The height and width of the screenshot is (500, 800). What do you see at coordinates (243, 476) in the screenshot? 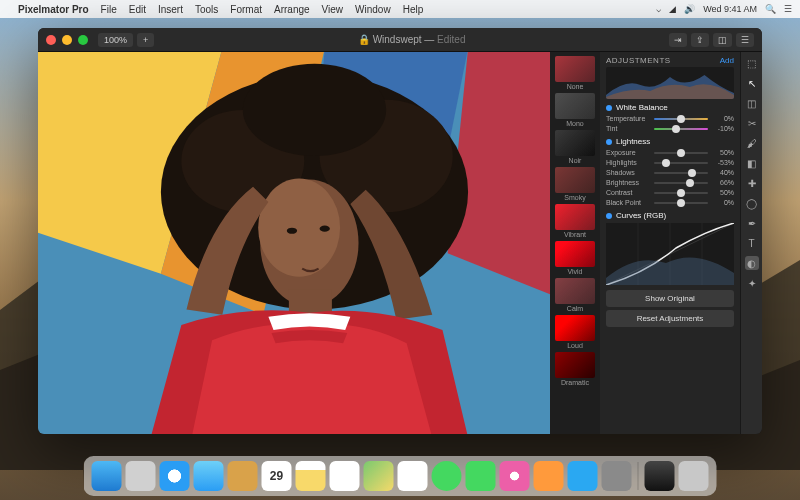
I see `dock-contacts-icon` at bounding box center [243, 476].